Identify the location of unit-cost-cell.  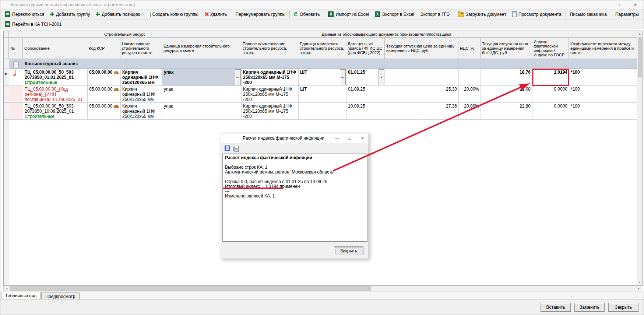
(323, 111).